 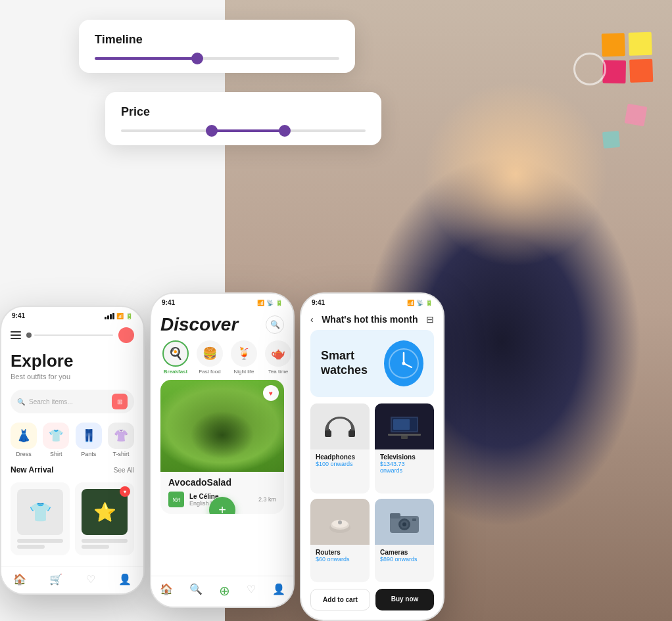 What do you see at coordinates (89, 440) in the screenshot?
I see `category-pants: 👖 Pants` at bounding box center [89, 440].